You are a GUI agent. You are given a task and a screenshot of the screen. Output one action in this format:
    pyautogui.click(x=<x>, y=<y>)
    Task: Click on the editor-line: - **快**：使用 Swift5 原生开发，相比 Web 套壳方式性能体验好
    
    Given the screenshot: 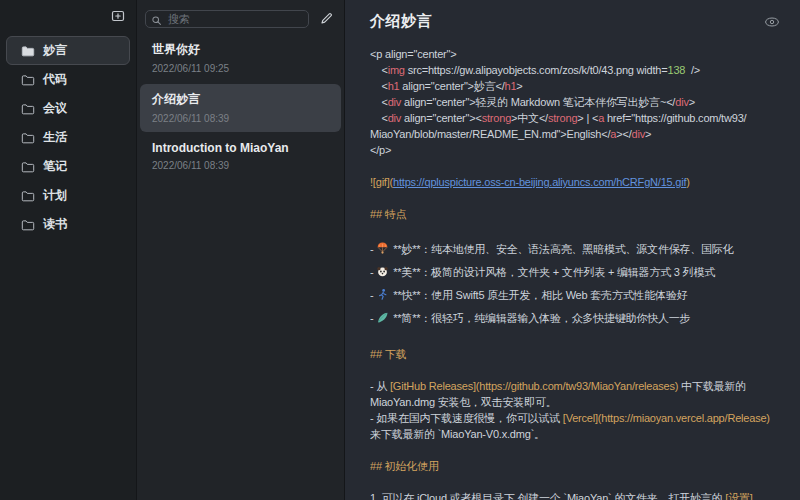 What is the action you would take?
    pyautogui.click(x=580, y=296)
    